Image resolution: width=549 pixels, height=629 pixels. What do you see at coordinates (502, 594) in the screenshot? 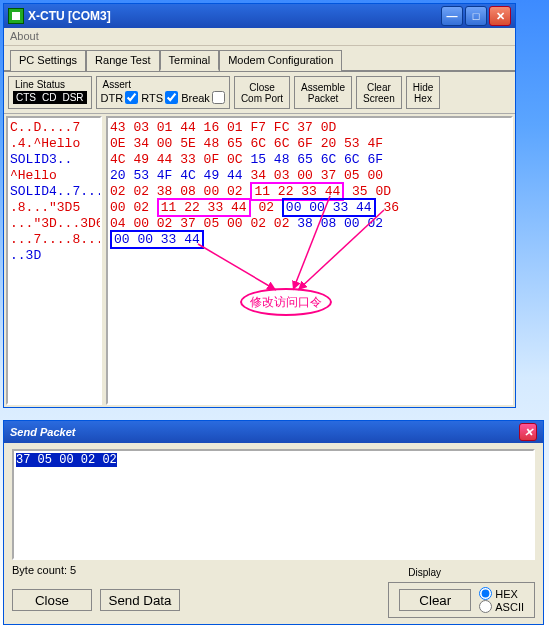
I see `hex-radio: HEX` at bounding box center [502, 594].